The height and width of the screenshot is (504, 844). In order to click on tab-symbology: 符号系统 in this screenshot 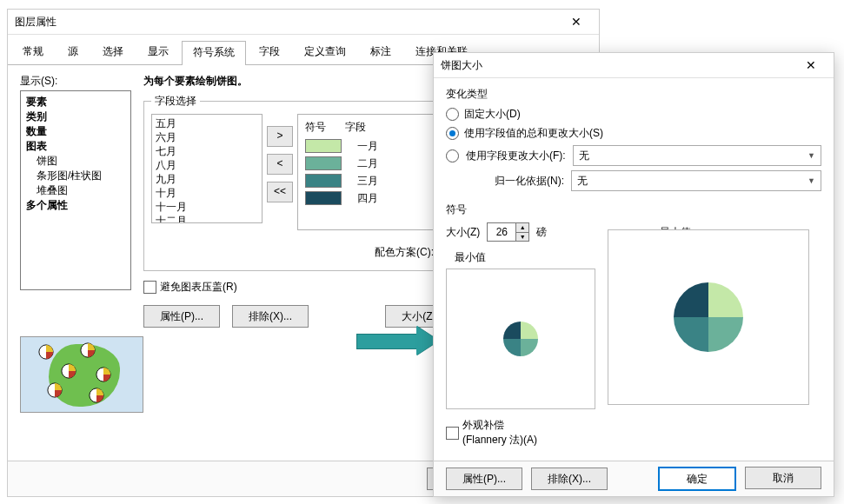, I will do `click(214, 53)`.